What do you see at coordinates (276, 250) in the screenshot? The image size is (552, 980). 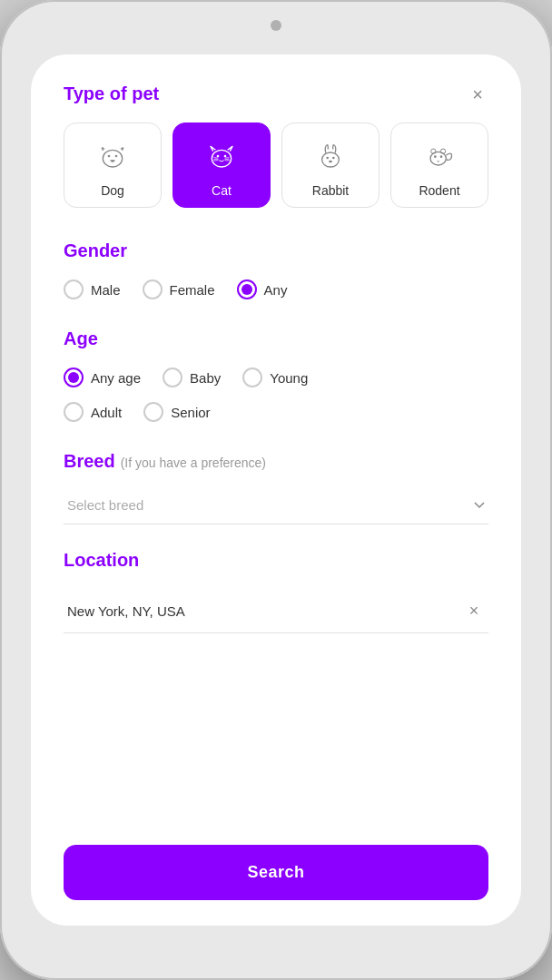 I see `gender-title: Gender` at bounding box center [276, 250].